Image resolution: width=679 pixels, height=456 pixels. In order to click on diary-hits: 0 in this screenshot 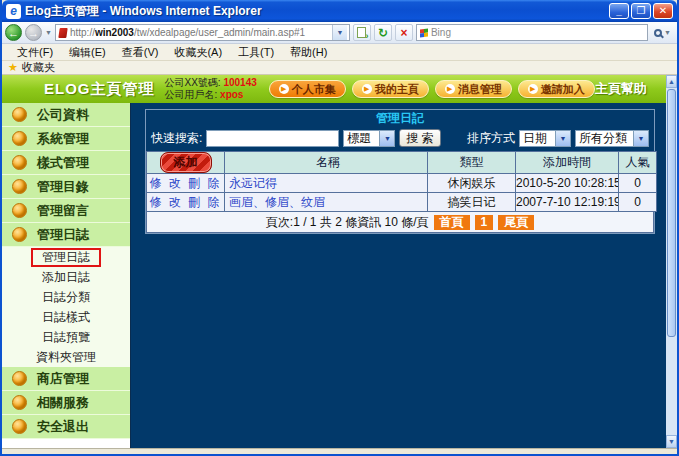, I will do `click(638, 202)`.